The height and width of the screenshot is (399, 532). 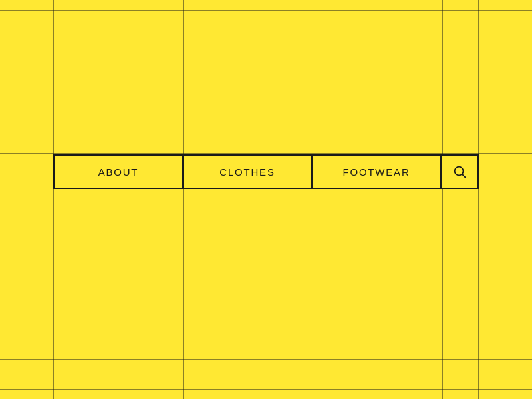 What do you see at coordinates (460, 172) in the screenshot?
I see `search-button` at bounding box center [460, 172].